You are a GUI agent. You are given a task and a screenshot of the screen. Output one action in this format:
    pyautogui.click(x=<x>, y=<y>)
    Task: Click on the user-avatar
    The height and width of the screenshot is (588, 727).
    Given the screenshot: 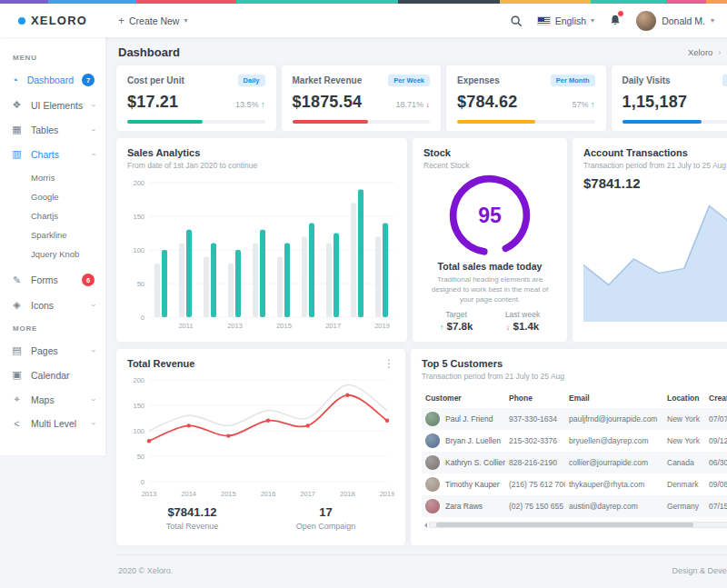 What is the action you would take?
    pyautogui.click(x=646, y=21)
    